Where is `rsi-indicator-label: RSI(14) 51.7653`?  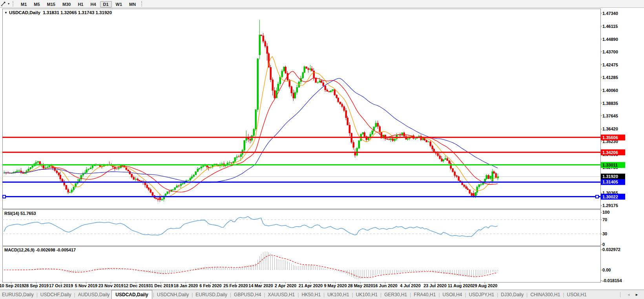
rsi-indicator-label: RSI(14) 51.7653 is located at coordinates (20, 213).